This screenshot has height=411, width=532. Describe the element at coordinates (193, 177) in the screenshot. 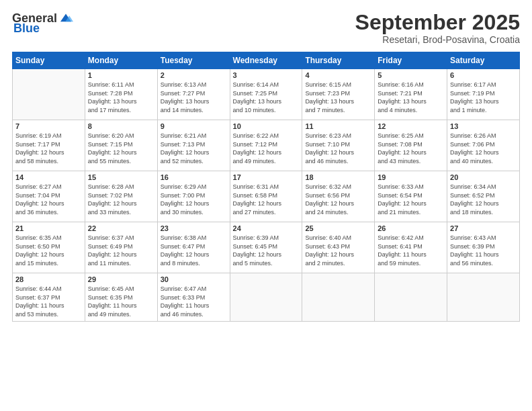

I see `day-number: 16` at that location.